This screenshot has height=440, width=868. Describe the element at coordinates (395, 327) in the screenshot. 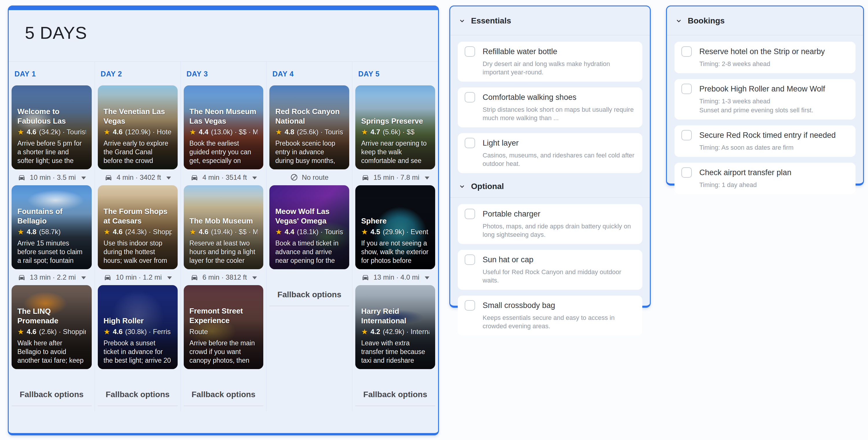

I see `place-card: Harry Reid International Airport ★ 4.2 (…` at that location.